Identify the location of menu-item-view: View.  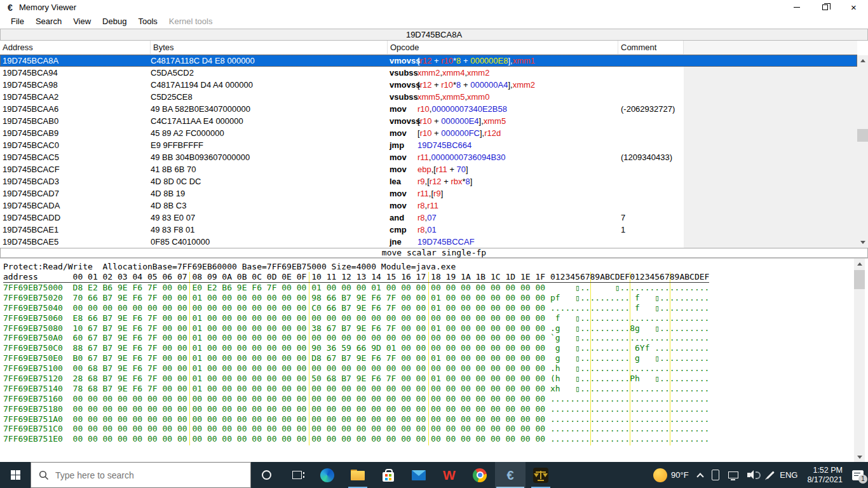
(82, 22).